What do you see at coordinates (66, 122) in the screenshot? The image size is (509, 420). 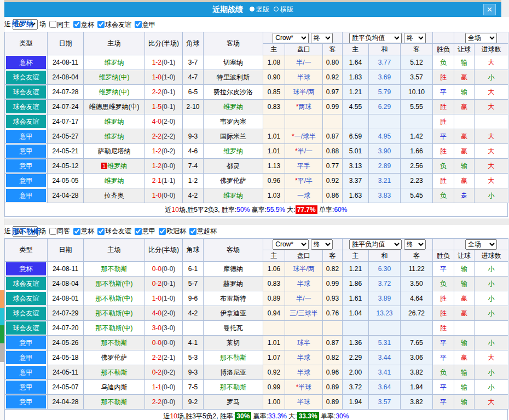 I see `cell-date: 24-07-17` at bounding box center [66, 122].